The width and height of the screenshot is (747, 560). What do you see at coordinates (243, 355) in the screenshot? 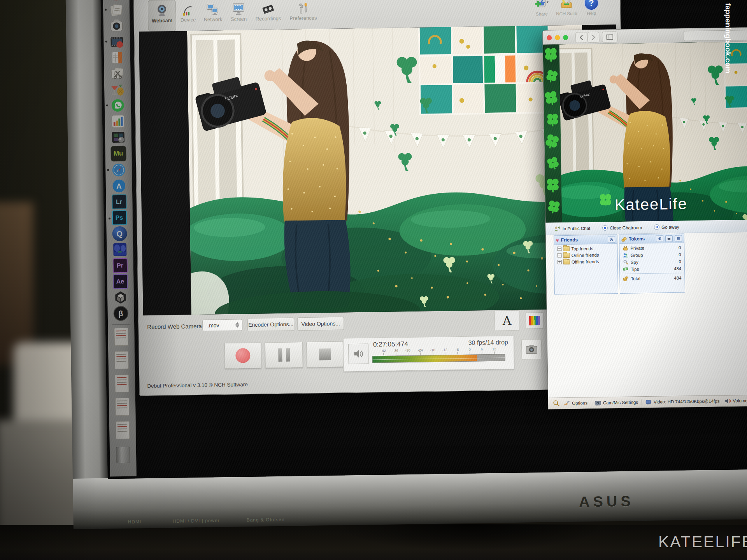
I see `record-button` at bounding box center [243, 355].